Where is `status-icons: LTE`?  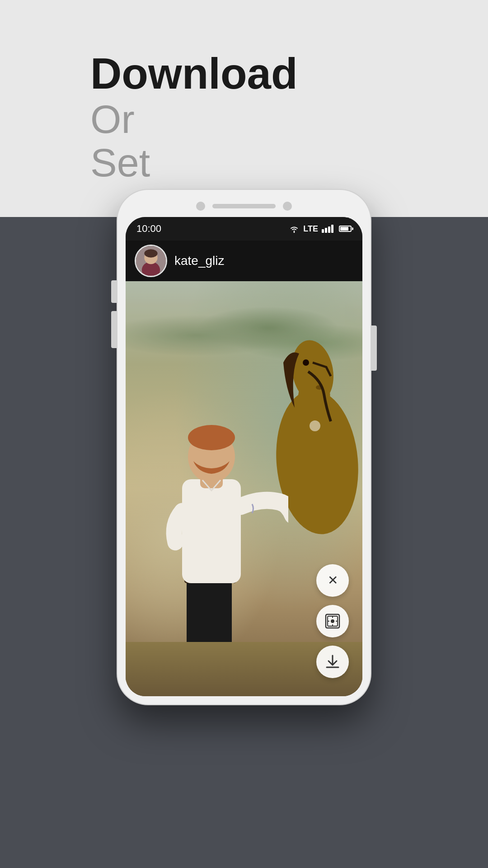
status-icons: LTE is located at coordinates (320, 229).